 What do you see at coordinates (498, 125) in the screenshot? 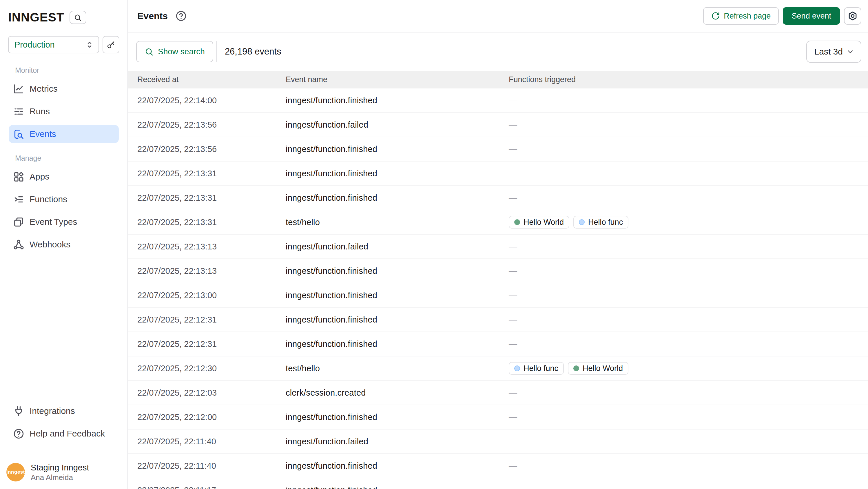
I see `table-row: 22/07/2025, 22:13:56 inngest/function.fa…` at bounding box center [498, 125].